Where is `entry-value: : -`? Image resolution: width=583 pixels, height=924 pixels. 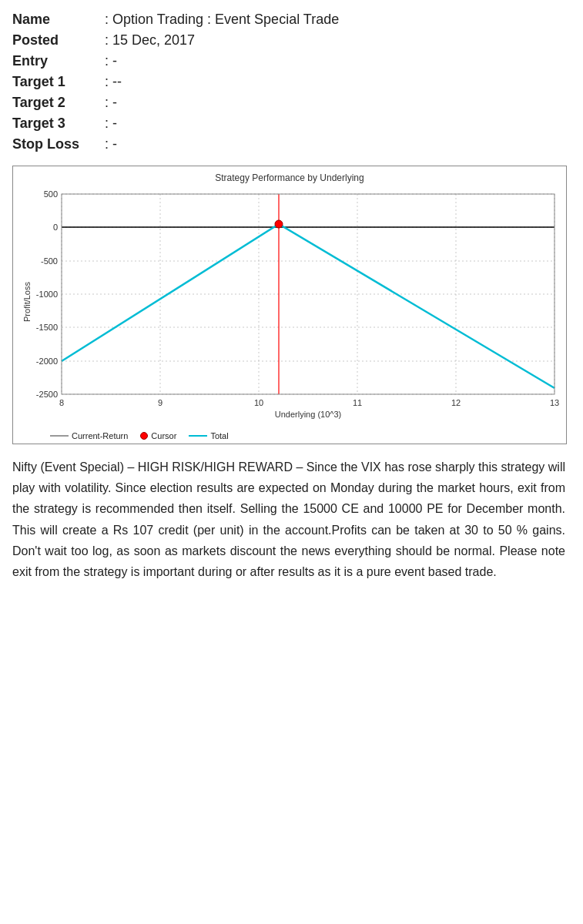 entry-value: : - is located at coordinates (111, 62).